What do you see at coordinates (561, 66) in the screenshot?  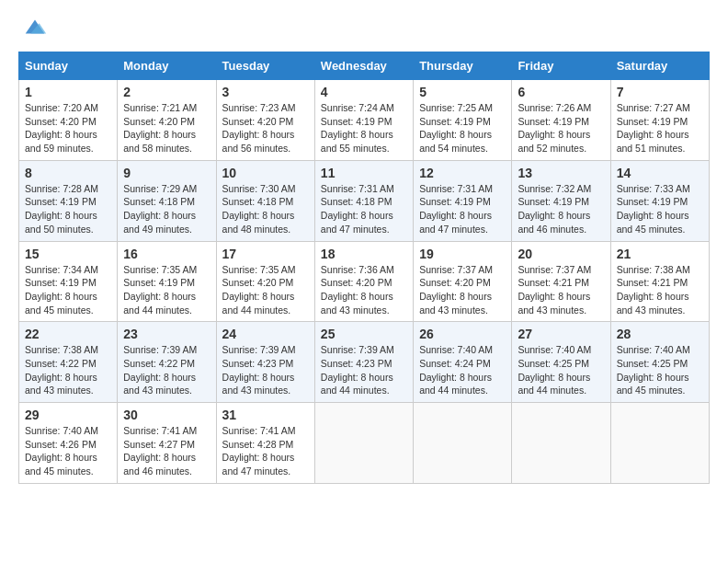 I see `column-header-friday: Friday` at bounding box center [561, 66].